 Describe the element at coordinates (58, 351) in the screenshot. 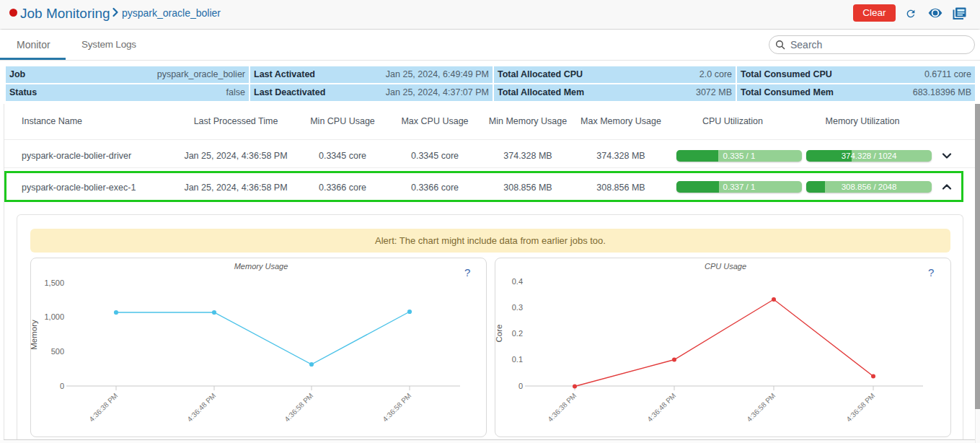

I see `svg-text: 500` at that location.